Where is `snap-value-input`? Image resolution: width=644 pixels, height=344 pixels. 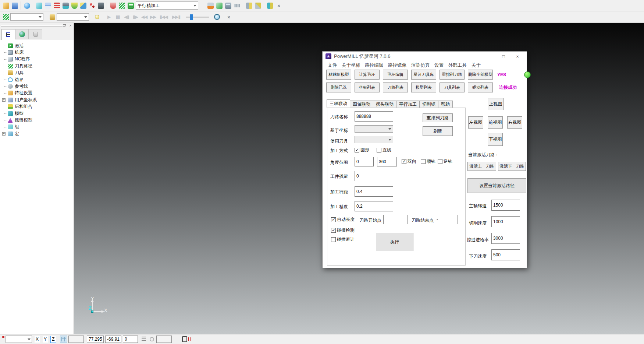
snap-value-input is located at coordinates (164, 339).